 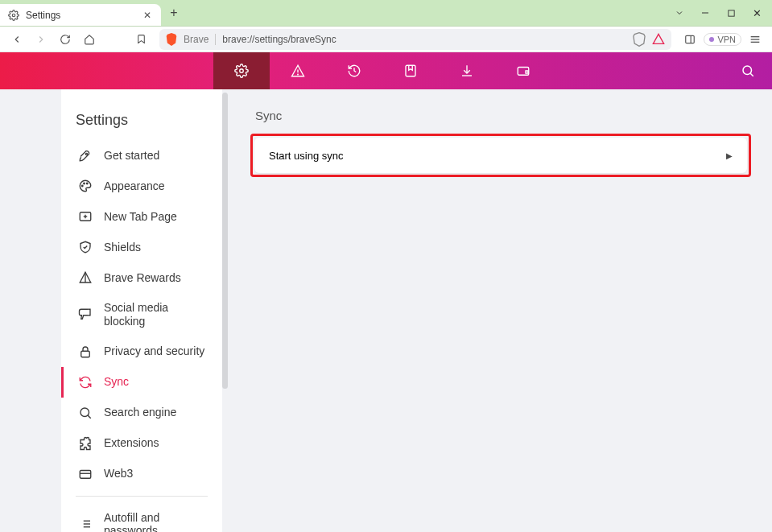 What do you see at coordinates (85, 443) in the screenshot?
I see `puzzle-icon` at bounding box center [85, 443].